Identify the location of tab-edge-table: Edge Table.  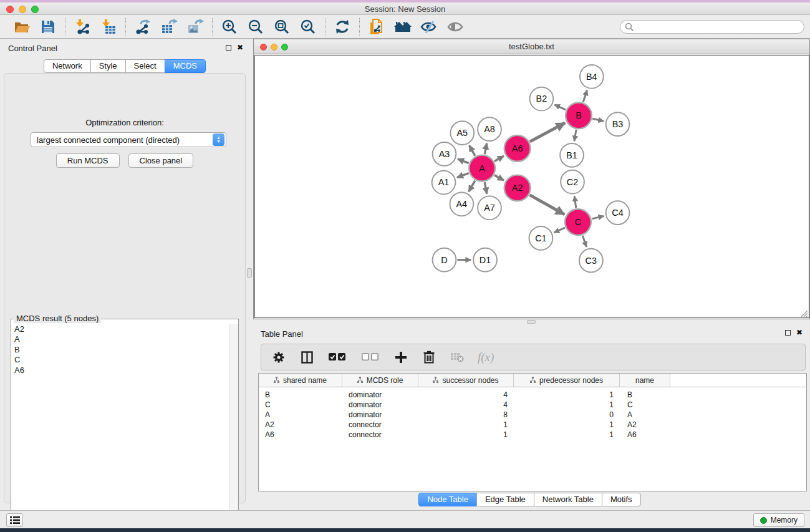
(505, 500).